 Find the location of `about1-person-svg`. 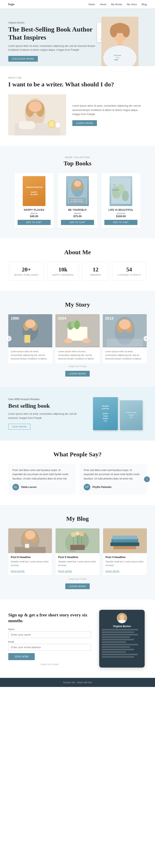

about1-person-svg is located at coordinates (37, 115).